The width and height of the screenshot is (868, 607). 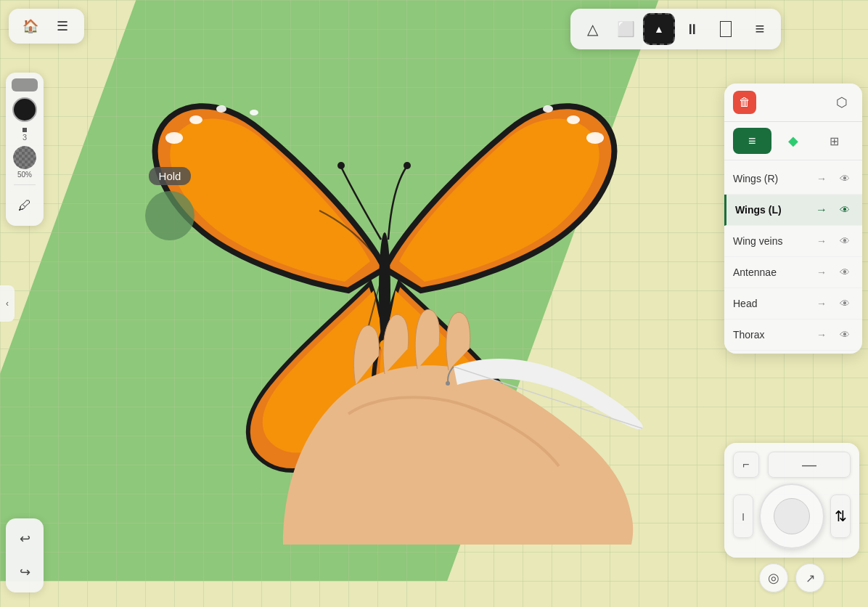 What do you see at coordinates (726, 29) in the screenshot?
I see `frame-button: ⠀` at bounding box center [726, 29].